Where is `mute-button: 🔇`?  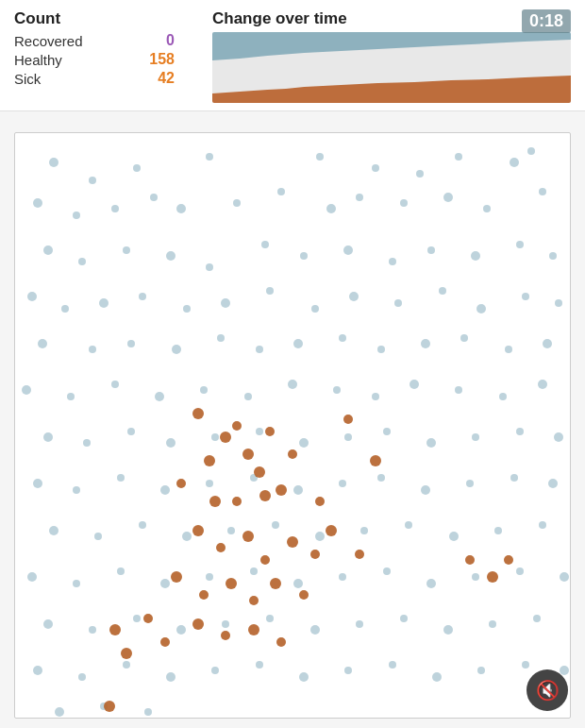
mute-button: 🔇 is located at coordinates (547, 690).